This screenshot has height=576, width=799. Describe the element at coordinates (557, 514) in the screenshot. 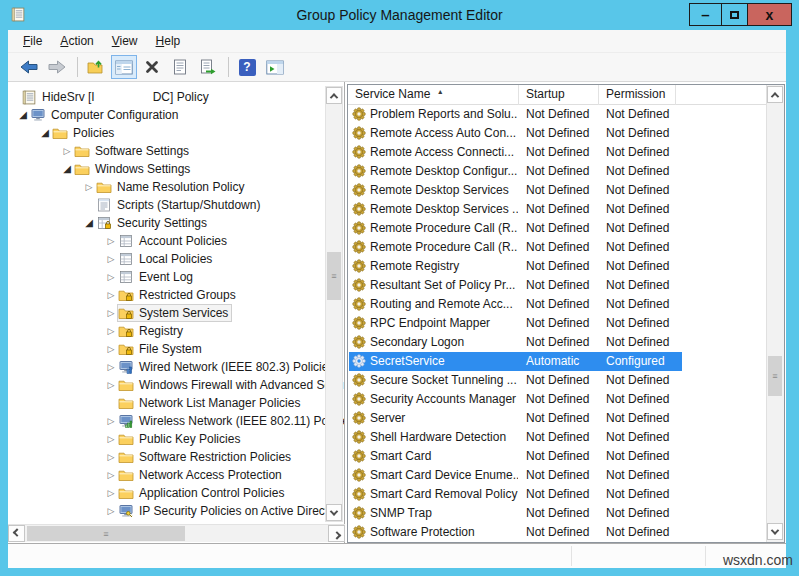

I see `service-row-snmp-trap: SNMP TrapNot DefinedNot Defined` at that location.